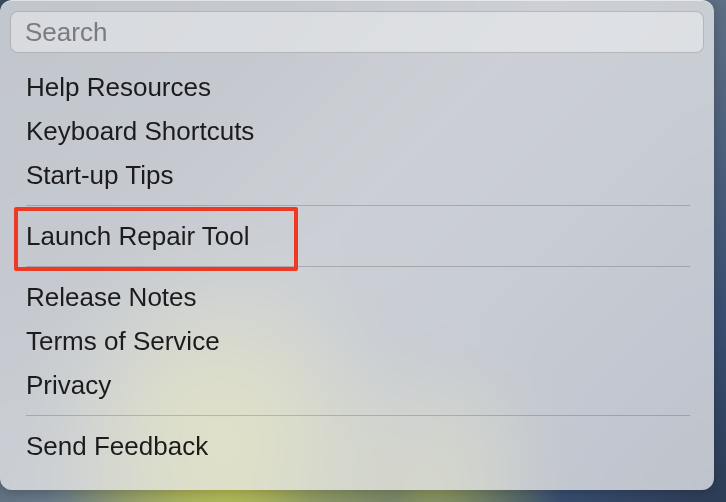  Describe the element at coordinates (357, 236) in the screenshot. I see `menu-item-launch-repair-tool: Launch Repair Tool` at that location.